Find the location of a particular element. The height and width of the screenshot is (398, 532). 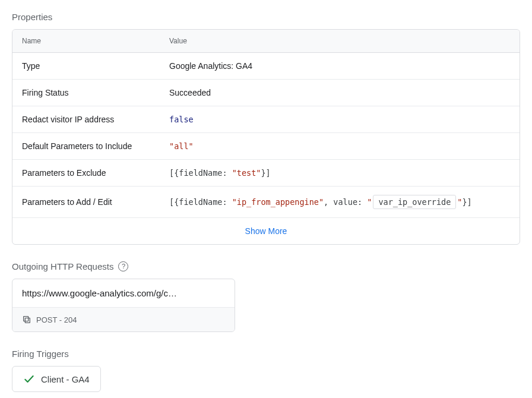

firing-triggers-title: Firing Triggers is located at coordinates (266, 354).